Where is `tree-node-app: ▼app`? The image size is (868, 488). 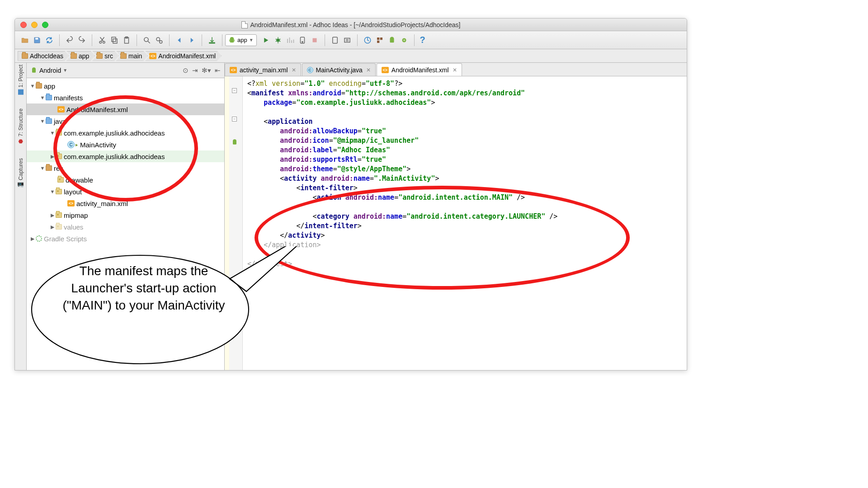
tree-node-app: ▼app is located at coordinates (126, 86).